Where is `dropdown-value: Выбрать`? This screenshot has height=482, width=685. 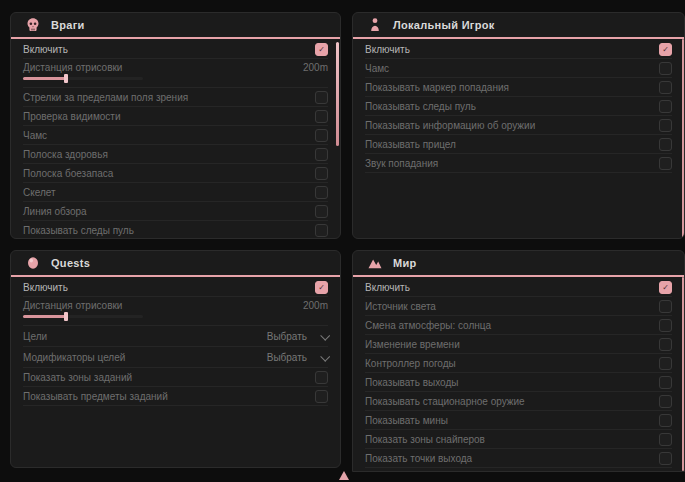
dropdown-value: Выбрать is located at coordinates (287, 336).